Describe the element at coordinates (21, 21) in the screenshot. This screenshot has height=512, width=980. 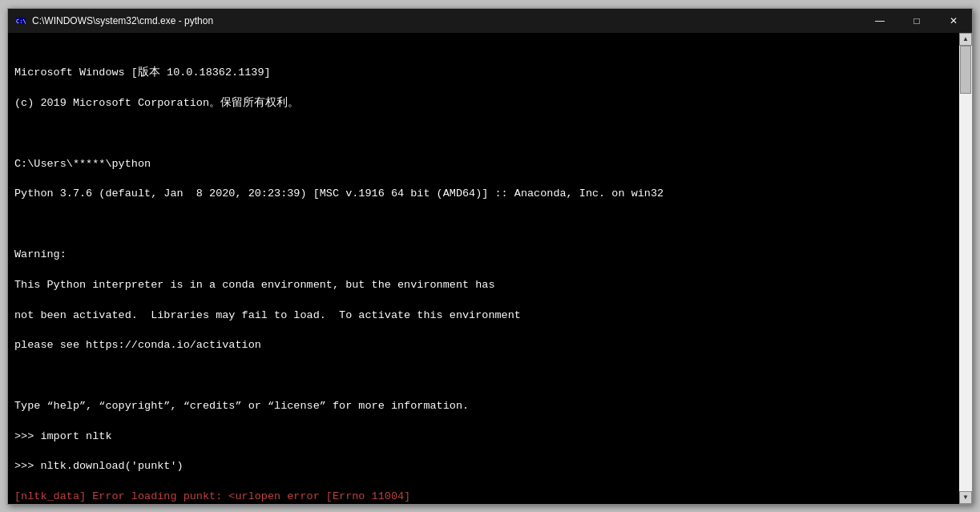
I see `cmd-icon: C:\` at that location.